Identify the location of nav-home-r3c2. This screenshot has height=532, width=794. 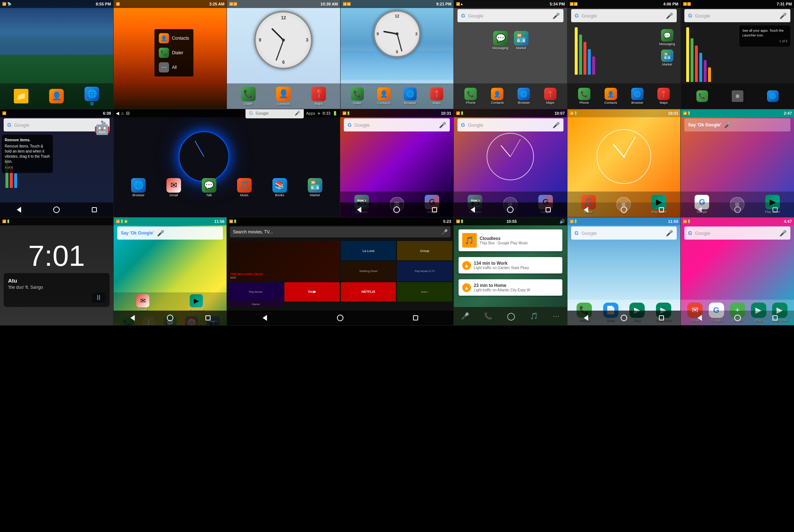
(170, 318).